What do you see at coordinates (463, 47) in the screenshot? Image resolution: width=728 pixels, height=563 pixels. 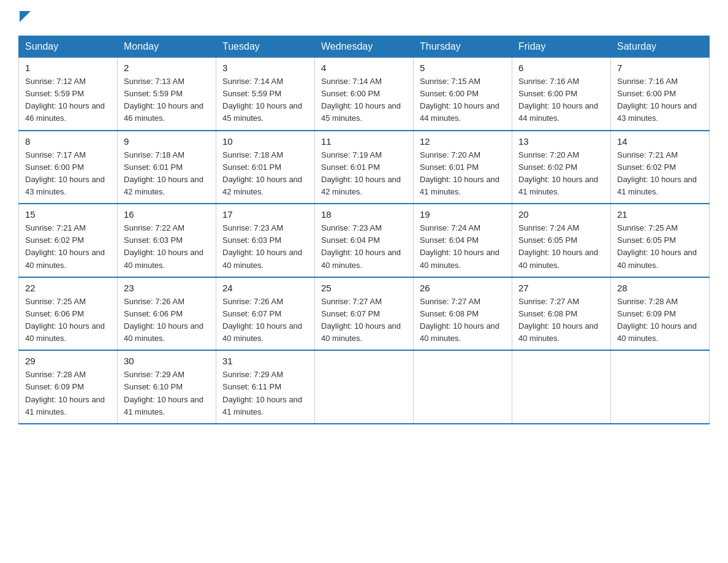 I see `col-thursday: Thursday` at bounding box center [463, 47].